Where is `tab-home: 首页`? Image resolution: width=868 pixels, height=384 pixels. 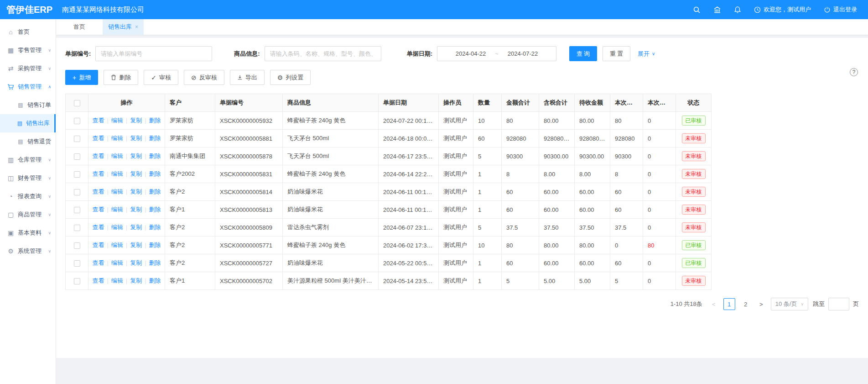
tab-home: 首页 is located at coordinates (79, 27).